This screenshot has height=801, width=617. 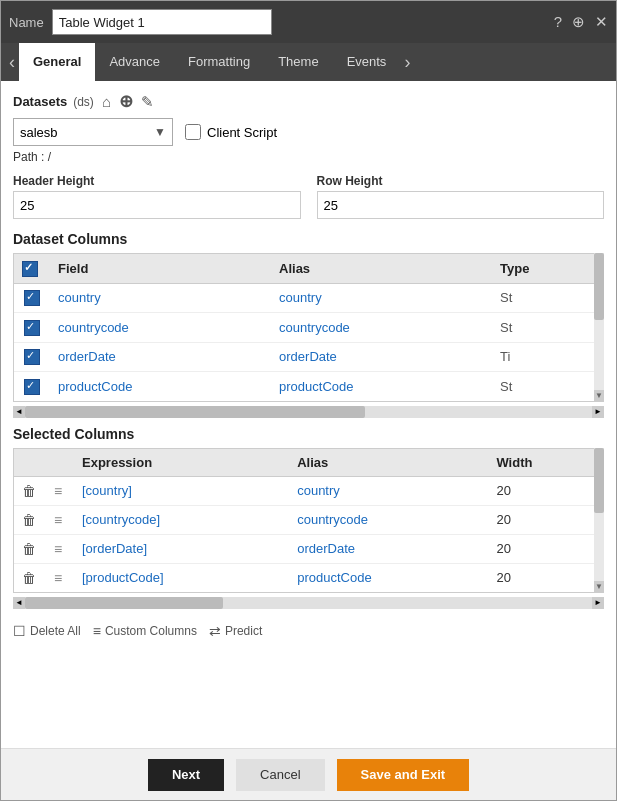 I want to click on sel-row2-expr: [countrycode], so click(x=182, y=520).